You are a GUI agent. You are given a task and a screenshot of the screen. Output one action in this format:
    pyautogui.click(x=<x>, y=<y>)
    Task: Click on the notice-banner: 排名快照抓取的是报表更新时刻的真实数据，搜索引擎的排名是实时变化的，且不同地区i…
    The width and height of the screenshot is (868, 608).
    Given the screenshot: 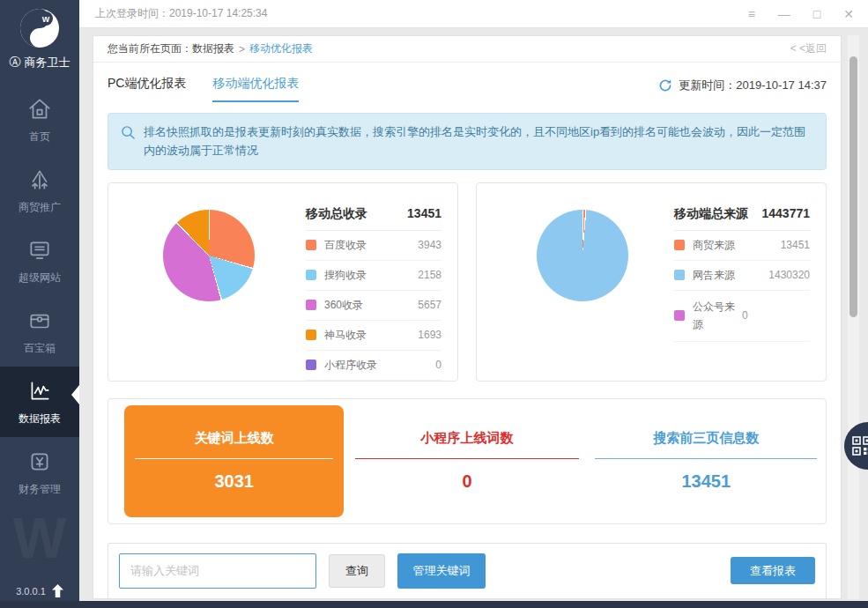 What is the action you would take?
    pyautogui.click(x=467, y=141)
    